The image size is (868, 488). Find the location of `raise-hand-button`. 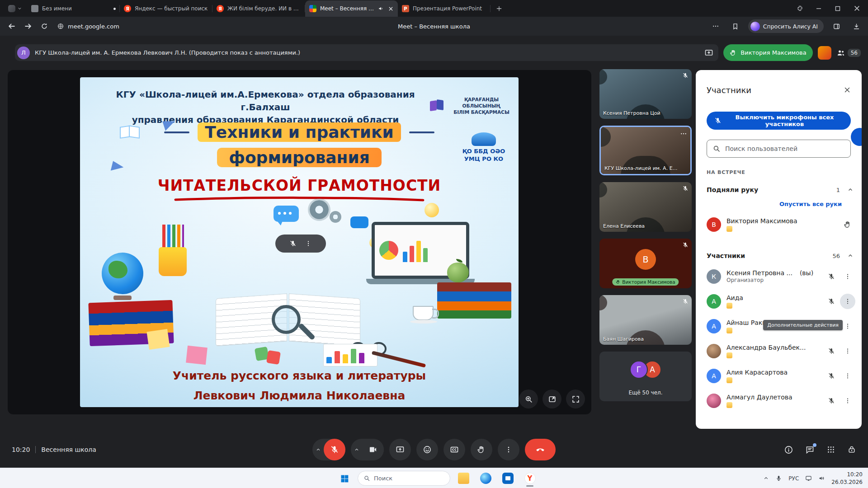

raise-hand-button is located at coordinates (481, 450).